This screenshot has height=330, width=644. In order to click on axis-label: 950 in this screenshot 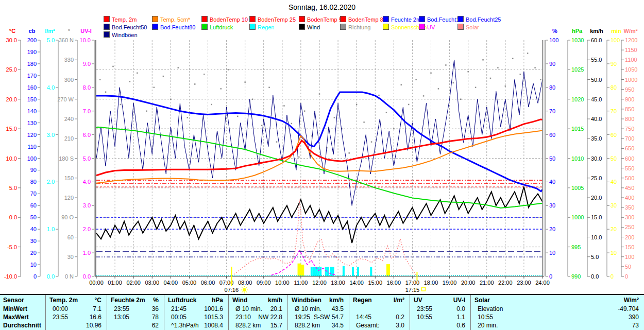, I will do `click(630, 90)`.